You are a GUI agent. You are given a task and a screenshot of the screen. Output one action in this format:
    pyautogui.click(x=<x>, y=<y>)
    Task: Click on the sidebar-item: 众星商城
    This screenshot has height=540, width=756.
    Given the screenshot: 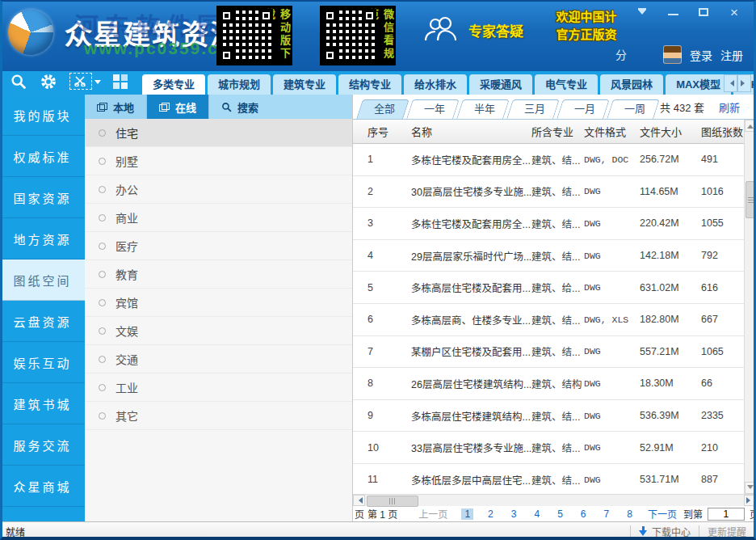 What is the action you would take?
    pyautogui.click(x=42, y=487)
    